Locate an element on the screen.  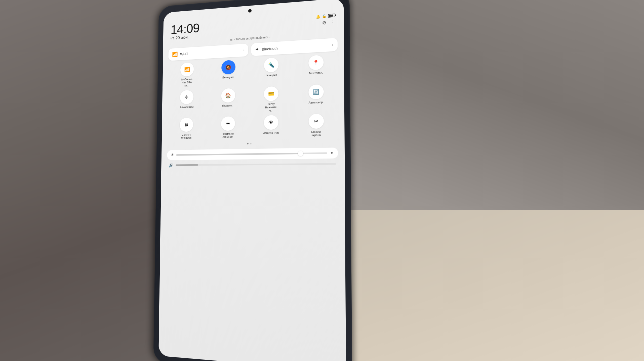
quick-tile-row-3: 🖥 Связь с Windows ☀ Режим зат емнения is located at coordinates (253, 127).